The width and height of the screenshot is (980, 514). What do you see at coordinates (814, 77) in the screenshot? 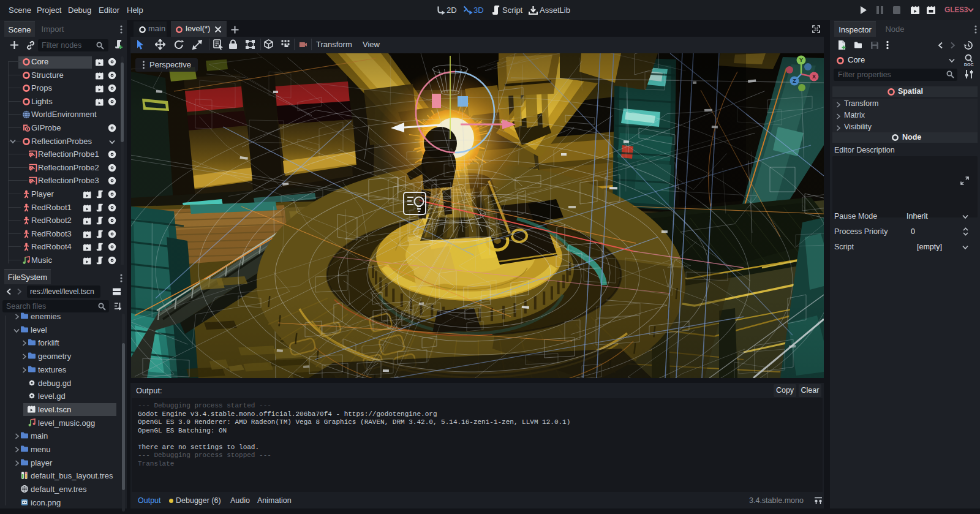
I see `svg-text: X` at bounding box center [814, 77].